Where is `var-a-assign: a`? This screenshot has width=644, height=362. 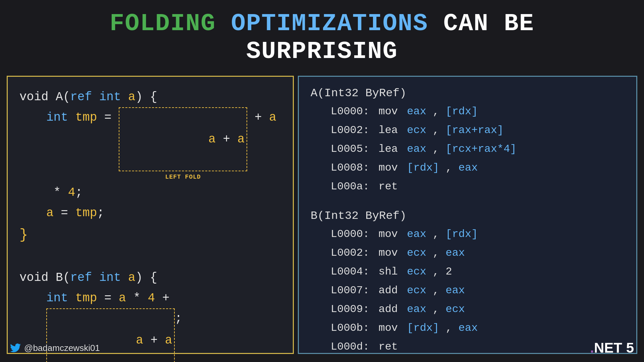 var-a-assign: a is located at coordinates (50, 213).